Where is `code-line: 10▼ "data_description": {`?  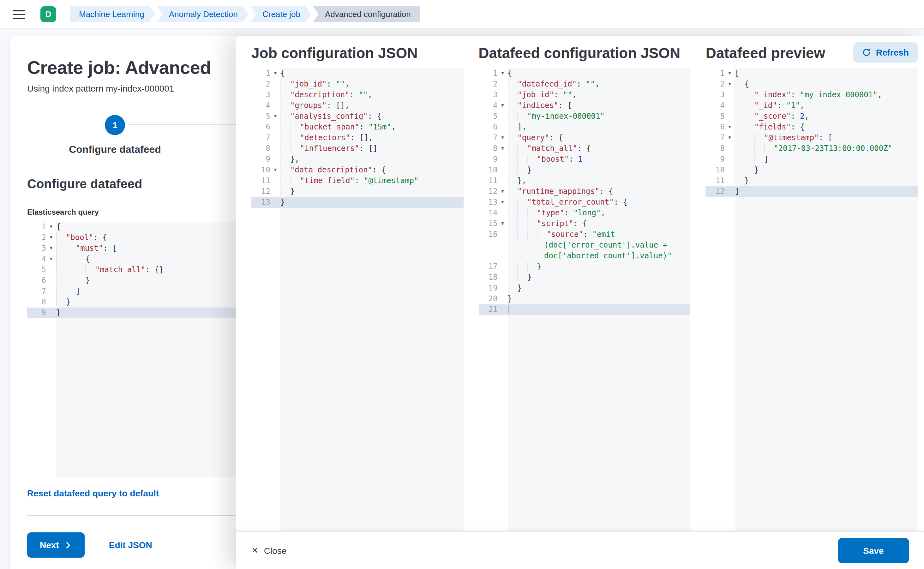
code-line: 10▼ "data_description": { is located at coordinates (358, 170).